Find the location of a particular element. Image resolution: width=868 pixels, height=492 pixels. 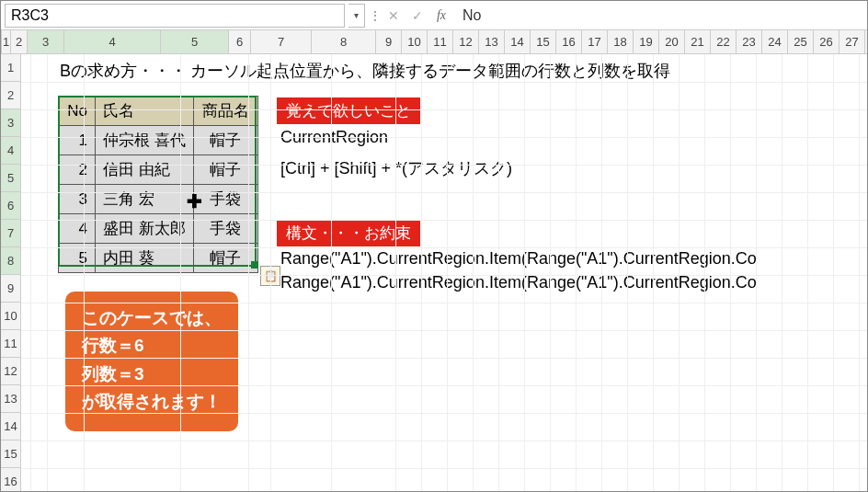

col-header: 9 is located at coordinates (389, 42).